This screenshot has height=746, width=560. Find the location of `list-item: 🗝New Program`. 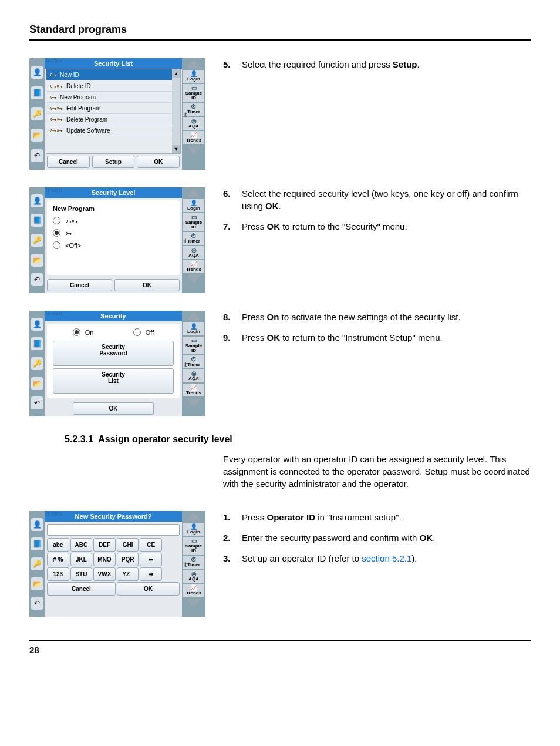

list-item: 🗝New Program is located at coordinates (113, 98).